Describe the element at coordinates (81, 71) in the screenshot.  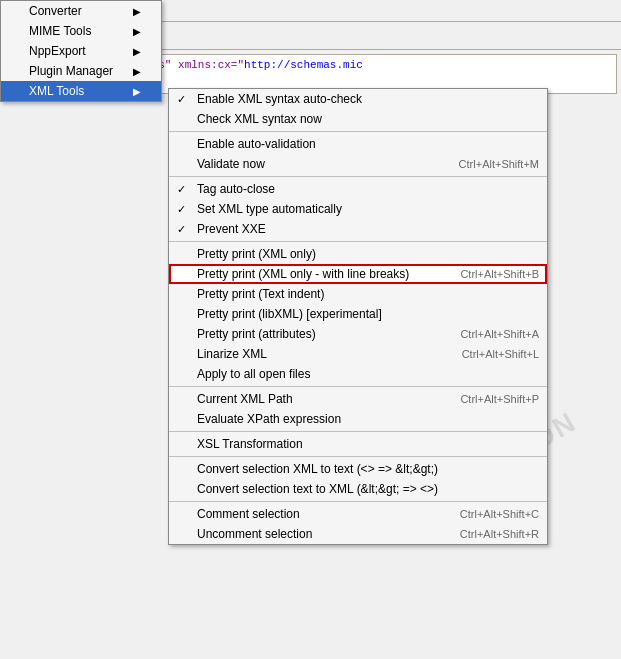
I see `plugins-item-plugin-manager: Plugin Manager ▶` at that location.